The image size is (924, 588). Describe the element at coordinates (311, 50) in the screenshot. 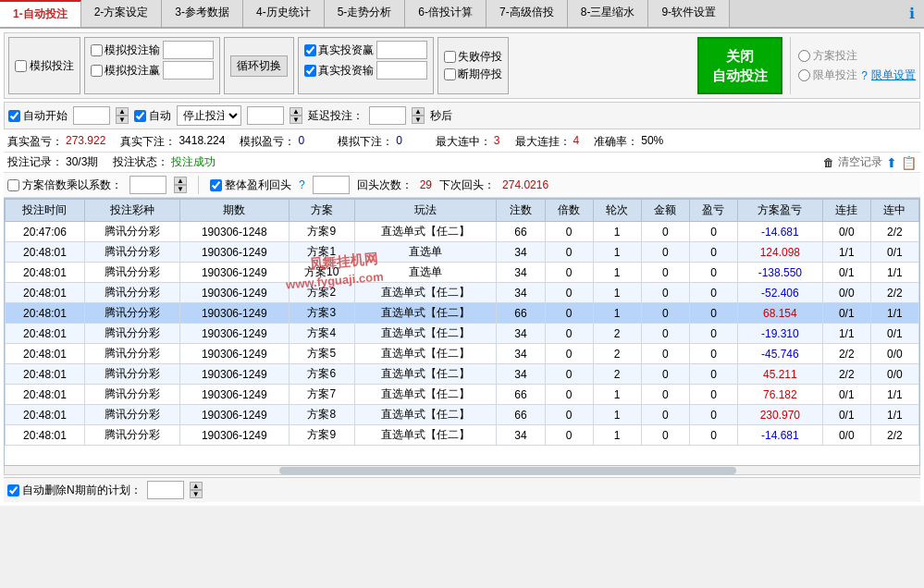

I see `real-win-checkbox` at that location.